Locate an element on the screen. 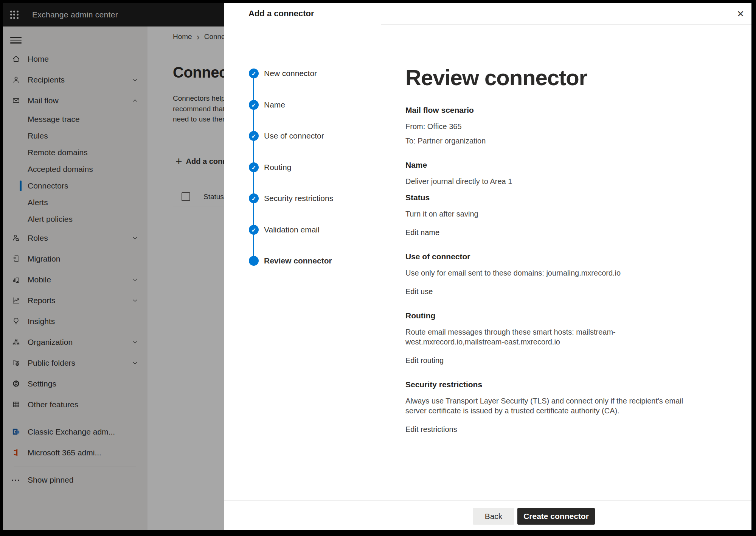 This screenshot has width=756, height=536. edit-name-link: Edit name is located at coordinates (422, 232).